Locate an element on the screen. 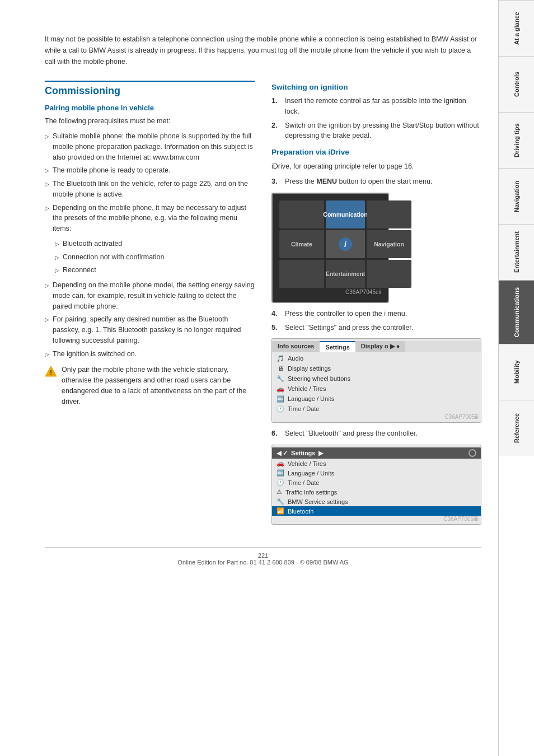 The width and height of the screenshot is (534, 756). bt-row-bmw-service: 🔧BMW Service settings is located at coordinates (376, 502).